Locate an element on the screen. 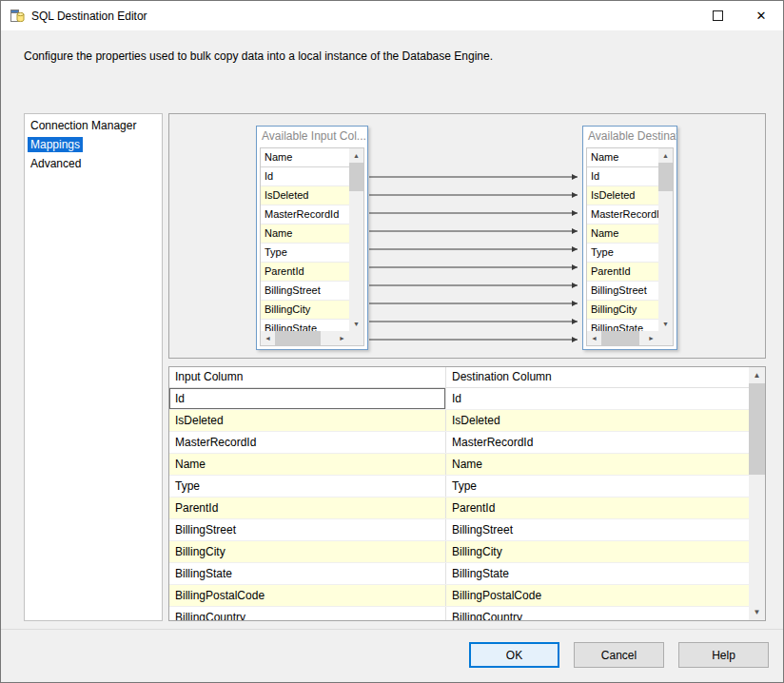 The height and width of the screenshot is (683, 784). input-column-cell: BillingCity is located at coordinates (308, 552).